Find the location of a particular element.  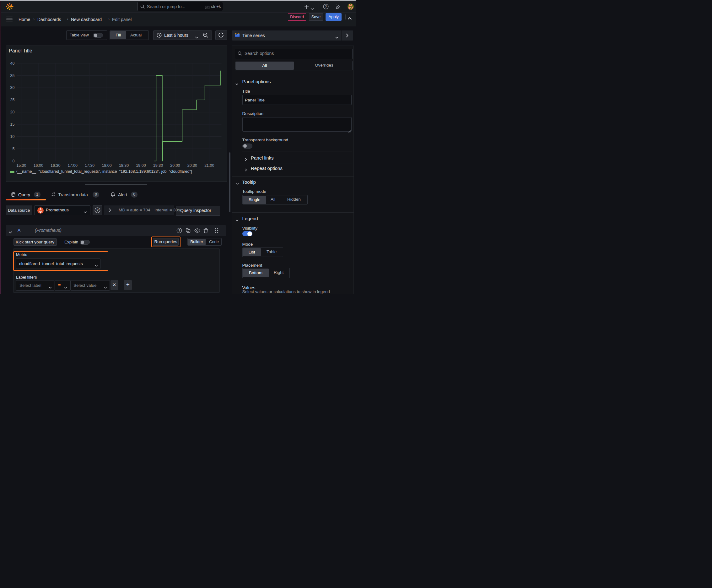

svg-text: 18:30 is located at coordinates (123, 165).